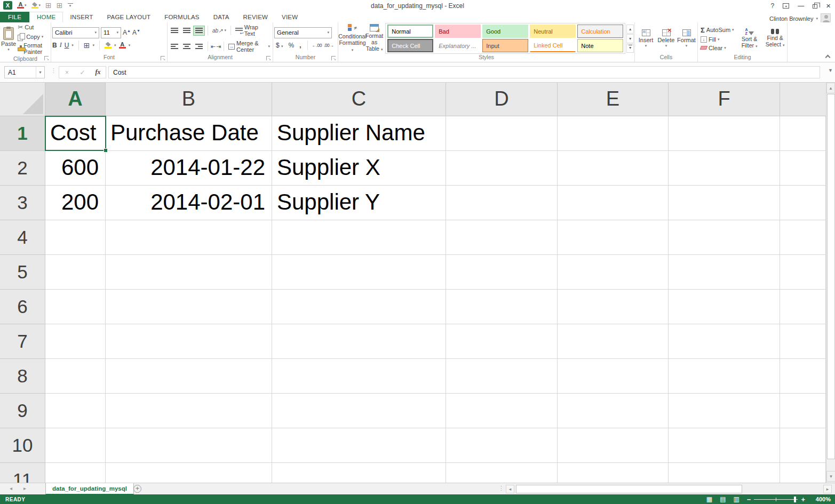 Image resolution: width=835 pixels, height=504 pixels. I want to click on gallery-scroll-down-icon: ▼, so click(630, 38).